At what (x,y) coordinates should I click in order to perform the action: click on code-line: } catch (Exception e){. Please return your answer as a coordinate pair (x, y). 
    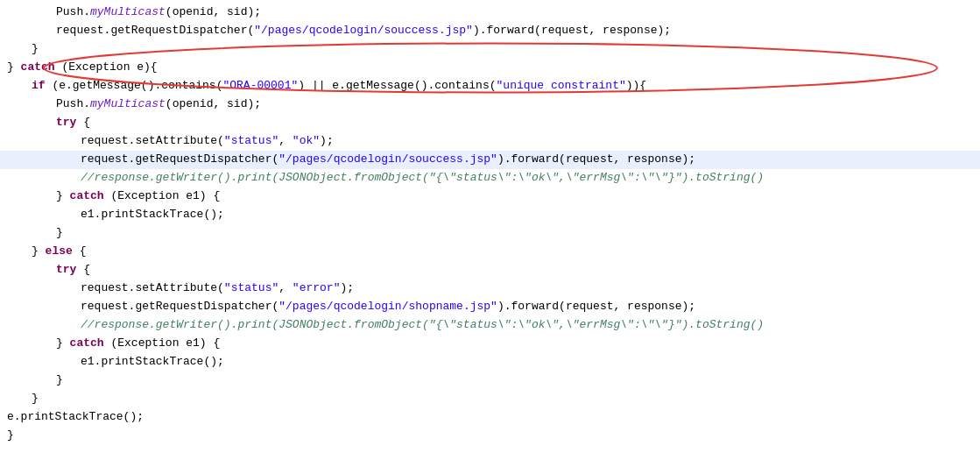
    Looking at the image, I should click on (490, 68).